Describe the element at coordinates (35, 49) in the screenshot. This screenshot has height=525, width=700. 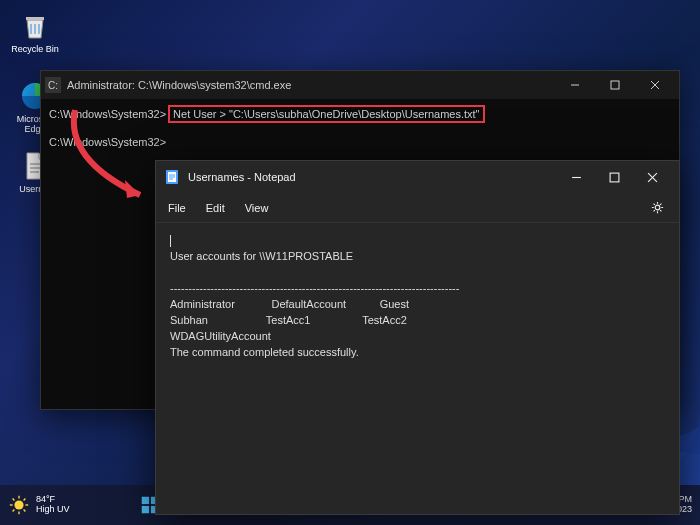
I see `desktop-icon-label: Recycle Bin` at that location.